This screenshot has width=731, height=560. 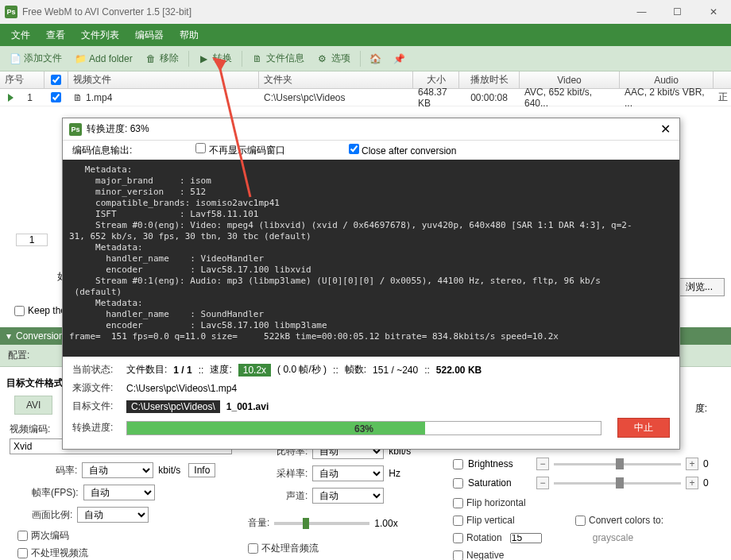 What do you see at coordinates (292, 473) in the screenshot?
I see `samplerate-label: 采样率:` at bounding box center [292, 473].